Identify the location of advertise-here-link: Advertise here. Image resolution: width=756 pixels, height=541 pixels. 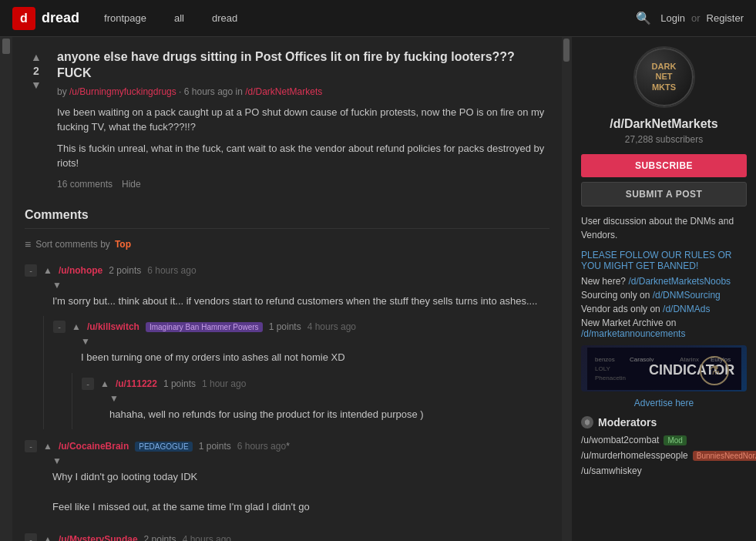
(664, 403).